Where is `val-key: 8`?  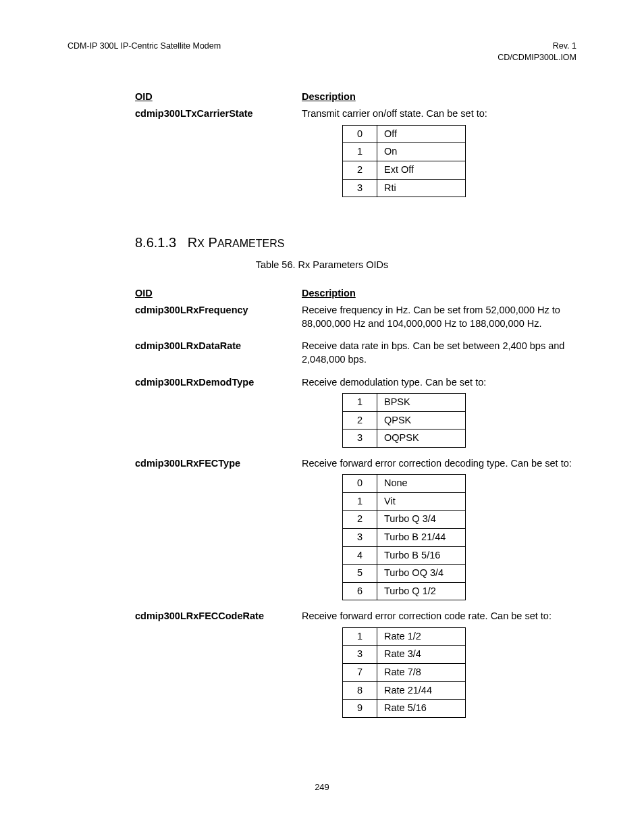
val-key: 8 is located at coordinates (360, 690).